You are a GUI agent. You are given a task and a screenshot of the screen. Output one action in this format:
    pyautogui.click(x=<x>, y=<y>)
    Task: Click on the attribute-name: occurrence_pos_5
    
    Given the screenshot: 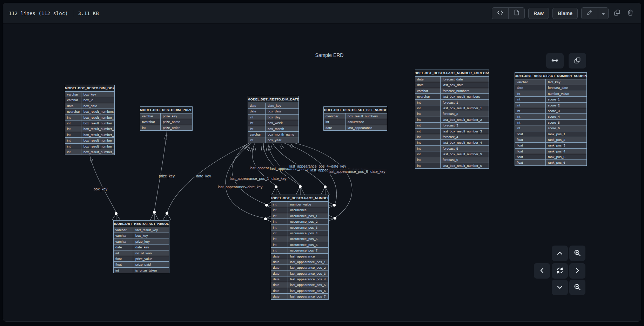 What is the action you would take?
    pyautogui.click(x=308, y=239)
    